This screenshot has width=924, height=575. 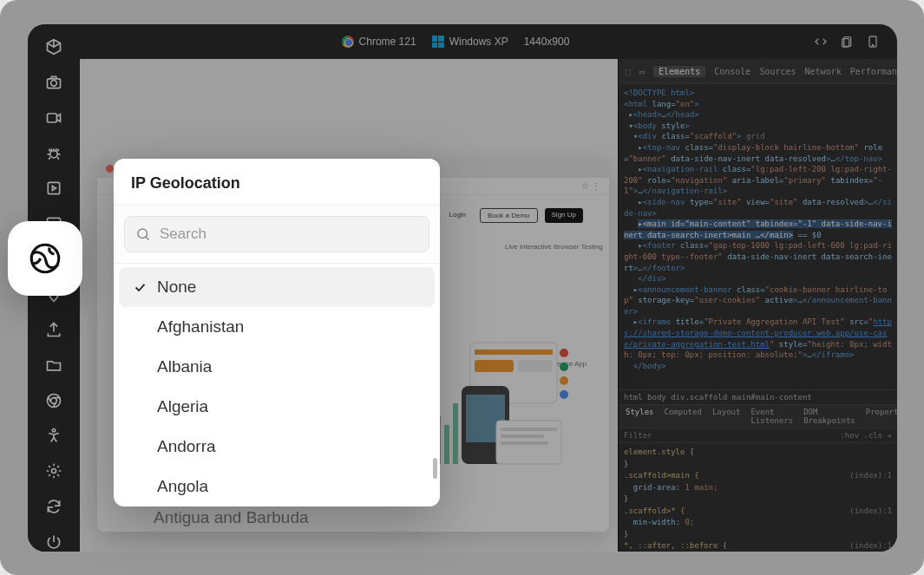 I want to click on layout-tab: Layout, so click(x=727, y=416).